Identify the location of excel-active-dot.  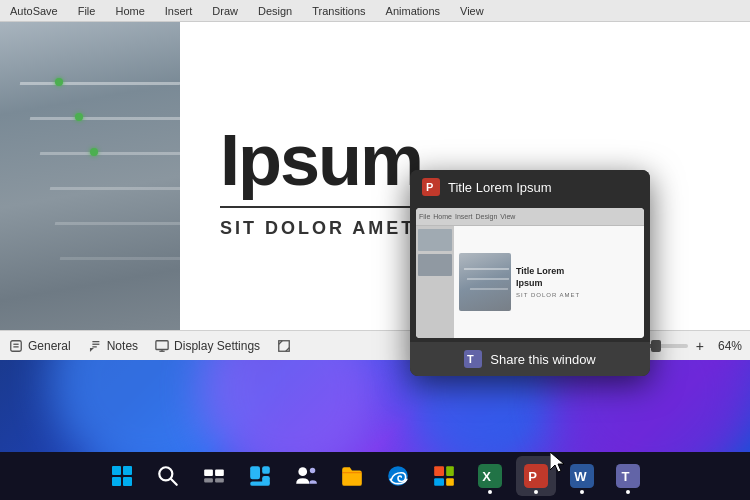
(490, 492).